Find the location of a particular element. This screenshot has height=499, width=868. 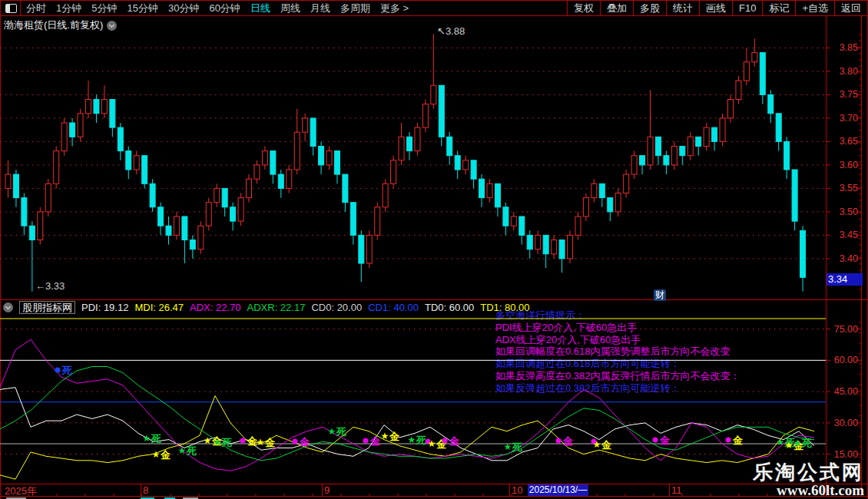

last-price-badge: 3.34 is located at coordinates (845, 279).